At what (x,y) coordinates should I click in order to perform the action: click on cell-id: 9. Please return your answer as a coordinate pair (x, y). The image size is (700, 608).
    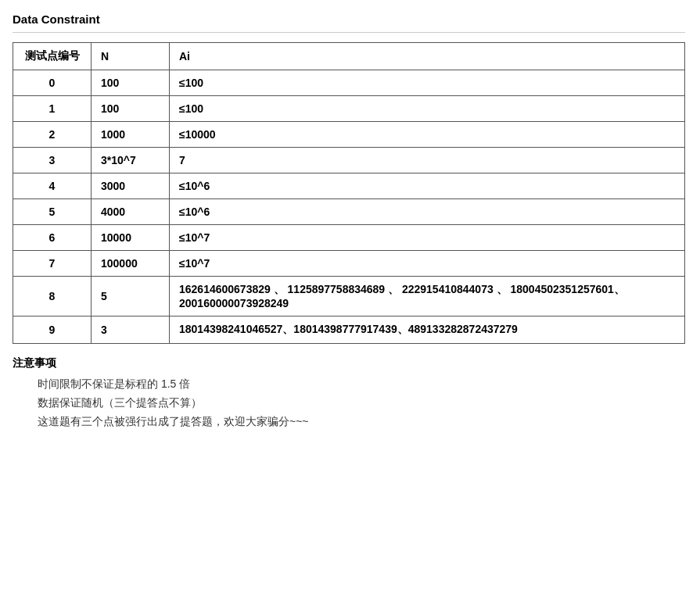
    Looking at the image, I should click on (52, 330).